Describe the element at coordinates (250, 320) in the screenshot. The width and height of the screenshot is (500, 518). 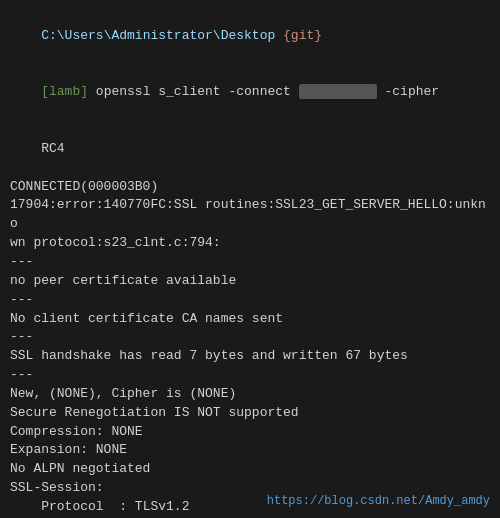
I see `output-no-client: No client certificate CA names sent` at that location.